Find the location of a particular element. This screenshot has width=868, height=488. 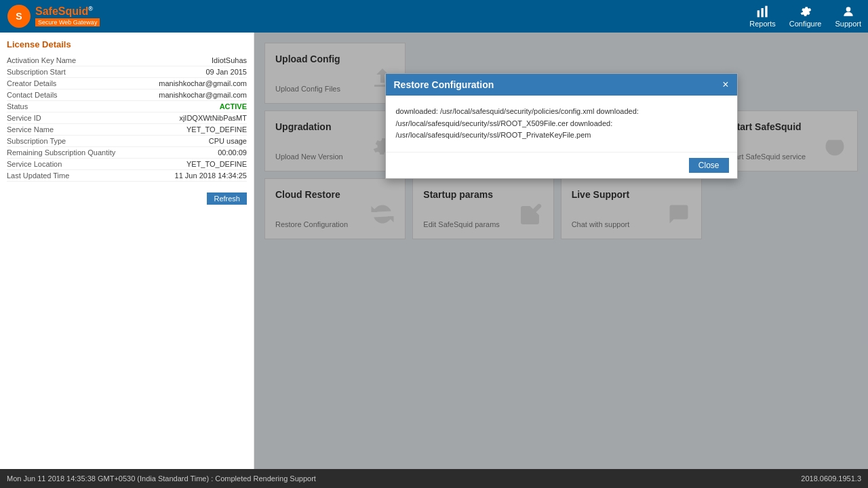

value-service-id: xjIDQXWtNibPasMT is located at coordinates (213, 118).